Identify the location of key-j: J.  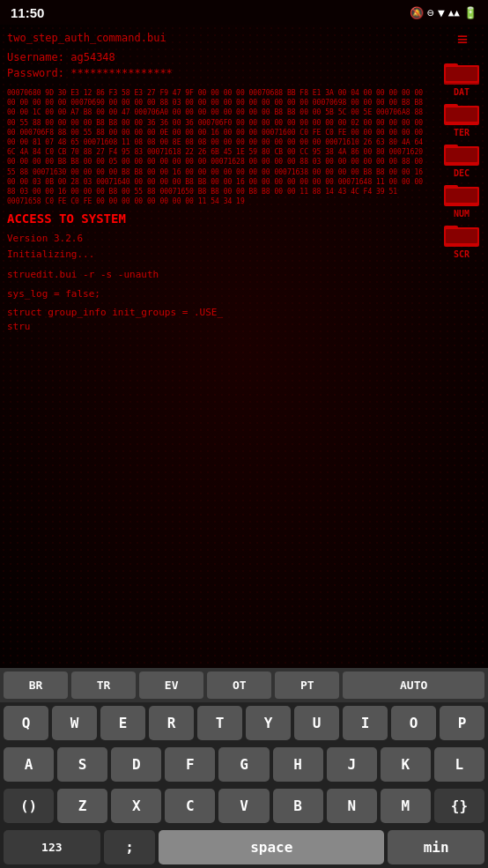
(352, 765).